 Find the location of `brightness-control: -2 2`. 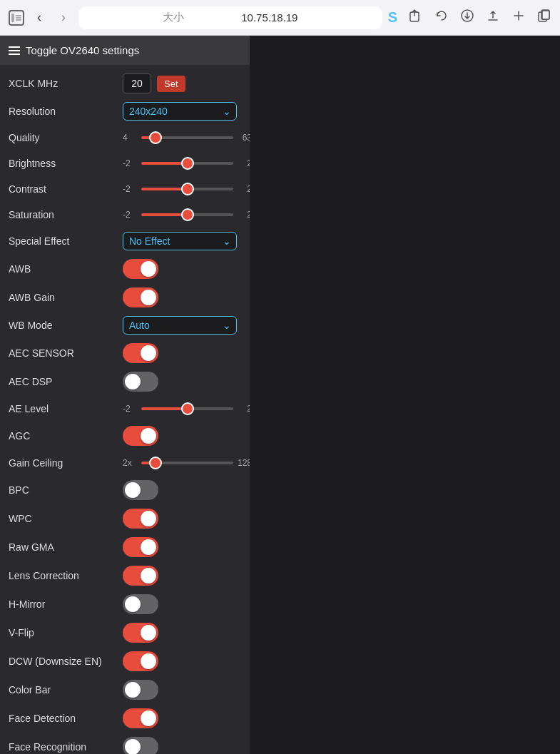

brightness-control: -2 2 is located at coordinates (187, 163).